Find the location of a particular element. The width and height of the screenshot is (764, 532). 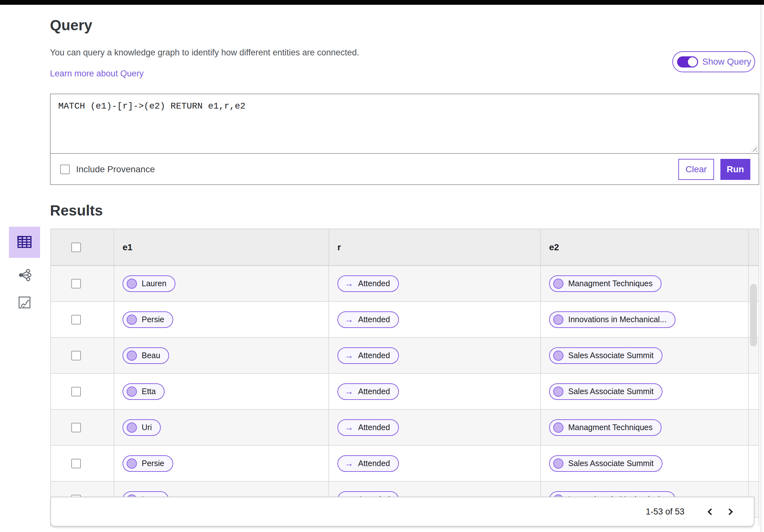

table-row: Lauren → Attended Managment Techniques is located at coordinates (405, 284).